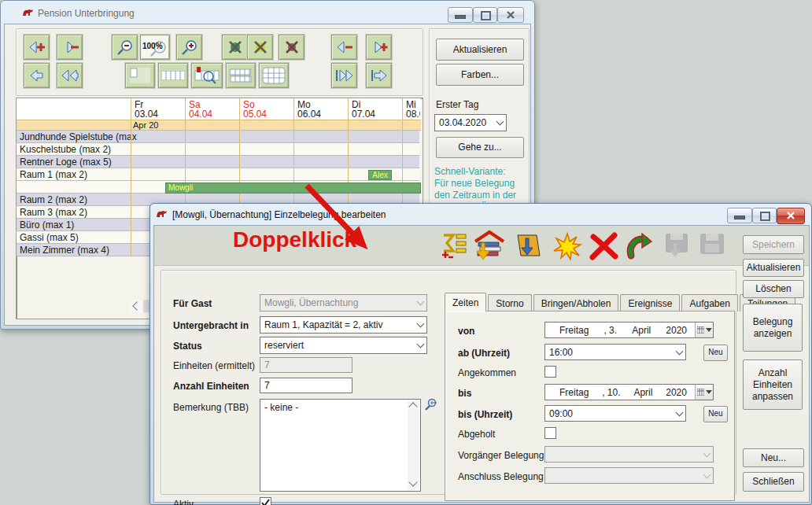 This screenshot has width=812, height=505. What do you see at coordinates (773, 267) in the screenshot?
I see `dialog-refresh-button: Aktualisieren` at bounding box center [773, 267].